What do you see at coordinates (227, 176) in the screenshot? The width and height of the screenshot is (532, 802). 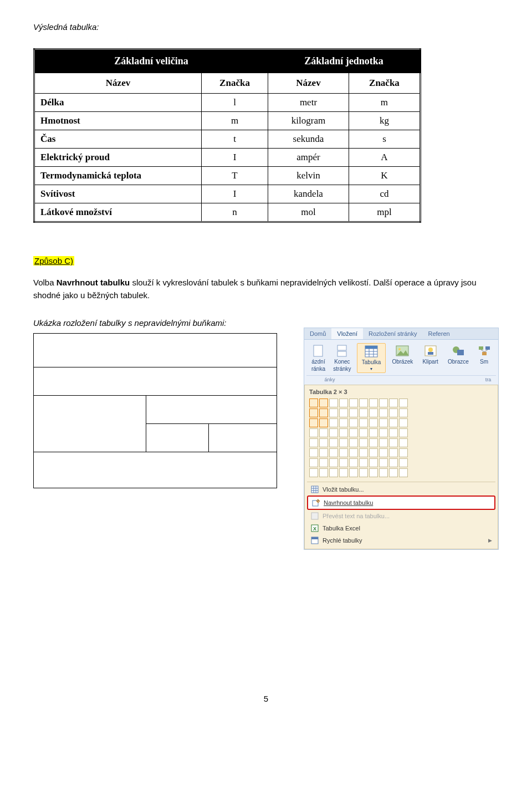 I see `table-row: Termodynamická teplotaTkelvinK` at bounding box center [227, 176].